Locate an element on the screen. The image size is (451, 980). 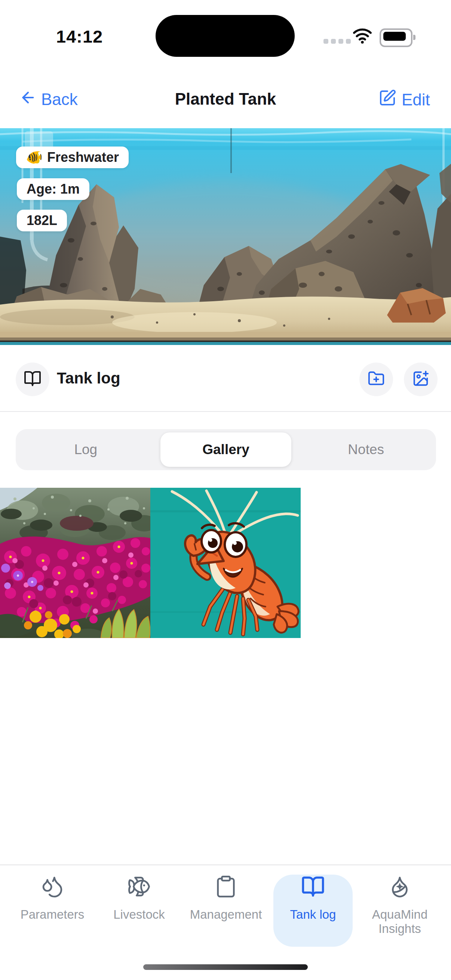
droplets-icon is located at coordinates (53, 887).